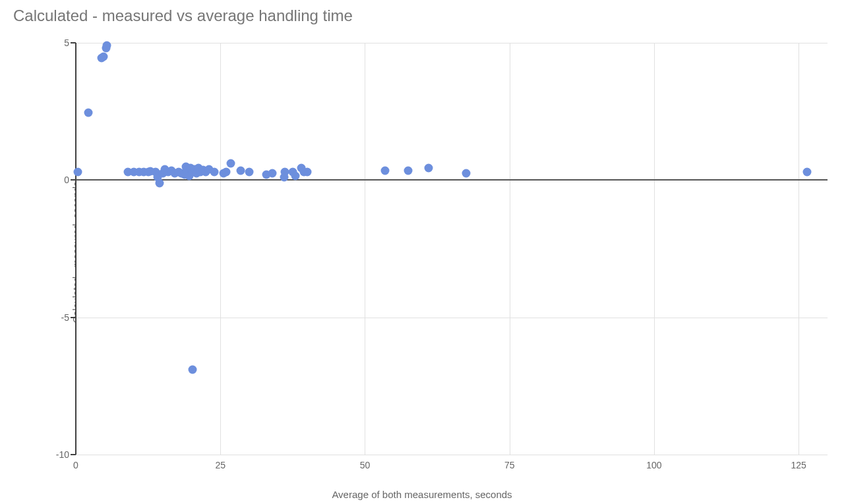 This screenshot has width=844, height=504. What do you see at coordinates (798, 462) in the screenshot?
I see `x-tick-label: 125` at bounding box center [798, 462].